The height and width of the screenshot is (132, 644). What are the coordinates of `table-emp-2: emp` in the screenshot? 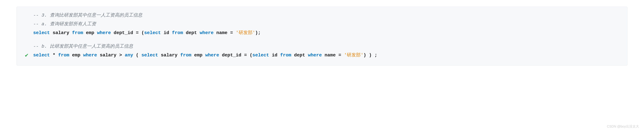 It's located at (76, 55).